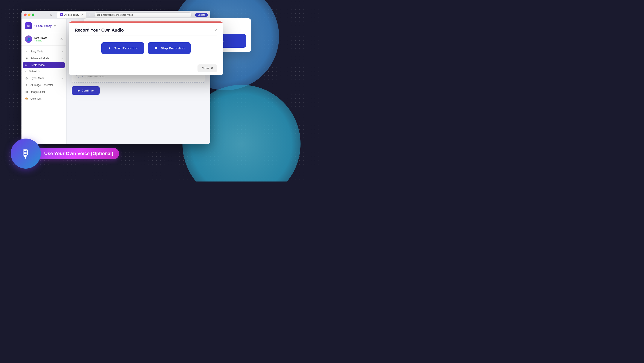 This screenshot has width=644, height=363. I want to click on tab-close-btn: ✕, so click(82, 15).